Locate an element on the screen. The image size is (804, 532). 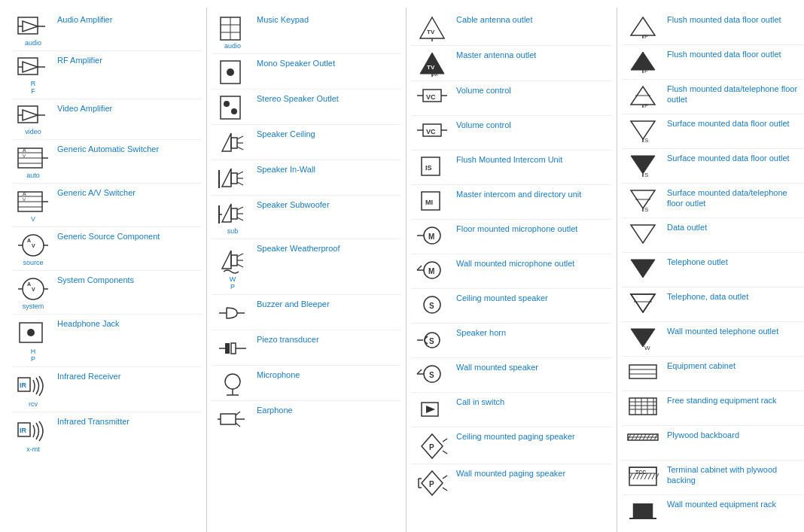
label-audio-amp: Audio Amplifier is located at coordinates (126, 20).